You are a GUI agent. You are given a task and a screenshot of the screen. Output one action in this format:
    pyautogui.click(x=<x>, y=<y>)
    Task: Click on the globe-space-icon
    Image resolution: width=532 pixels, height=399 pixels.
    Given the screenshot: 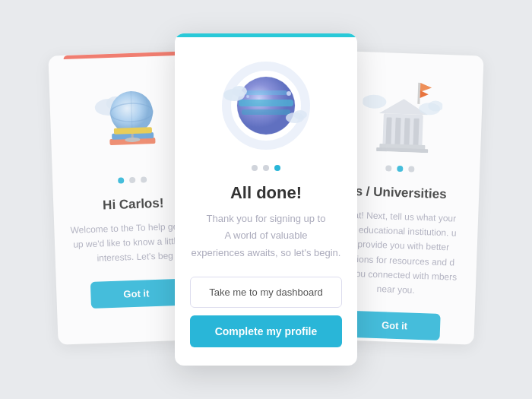 What is the action you would take?
    pyautogui.click(x=266, y=106)
    